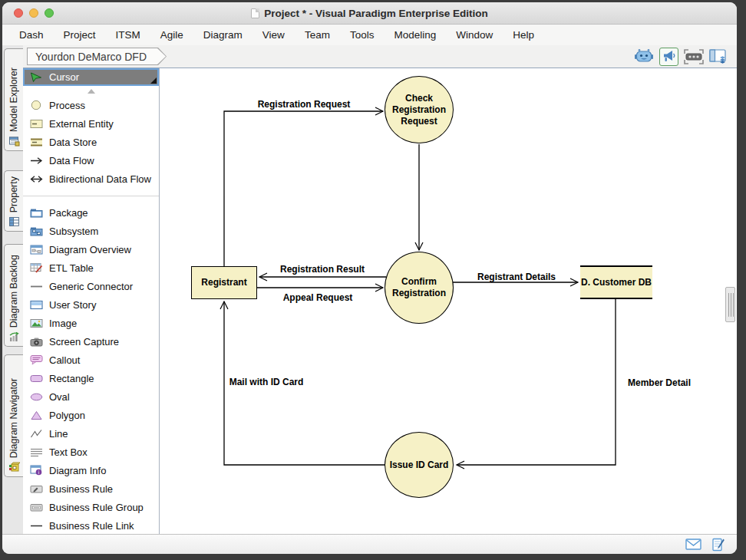 This screenshot has width=746, height=560. What do you see at coordinates (91, 268) in the screenshot?
I see `palette-item-etl-table: ETL Table` at bounding box center [91, 268].